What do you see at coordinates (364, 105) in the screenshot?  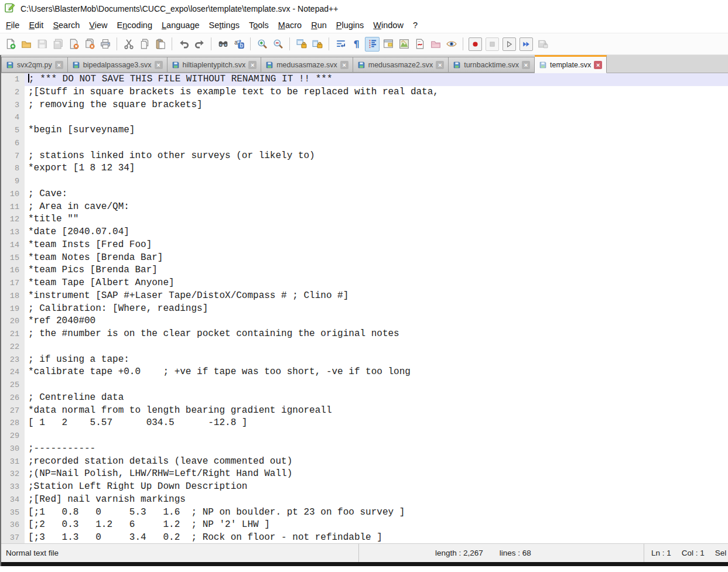 I see `editor-line-3: 3; removing the square brackets]` at bounding box center [364, 105].